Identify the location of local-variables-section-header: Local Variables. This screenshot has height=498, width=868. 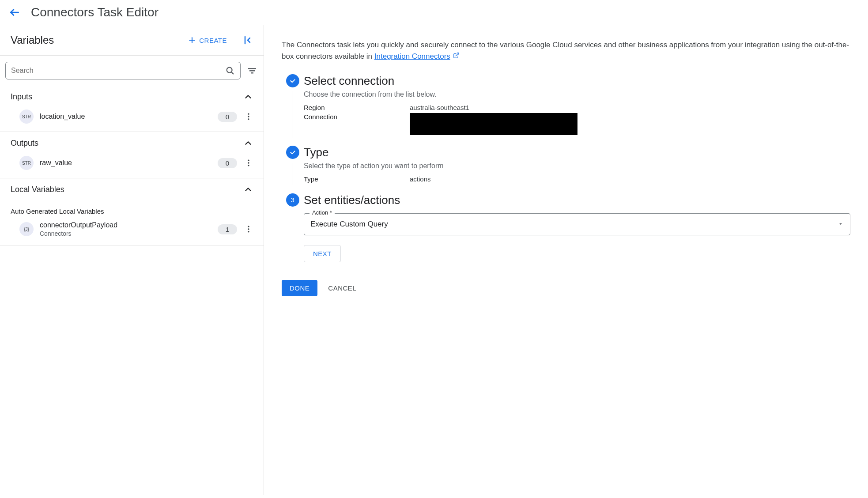
(132, 189).